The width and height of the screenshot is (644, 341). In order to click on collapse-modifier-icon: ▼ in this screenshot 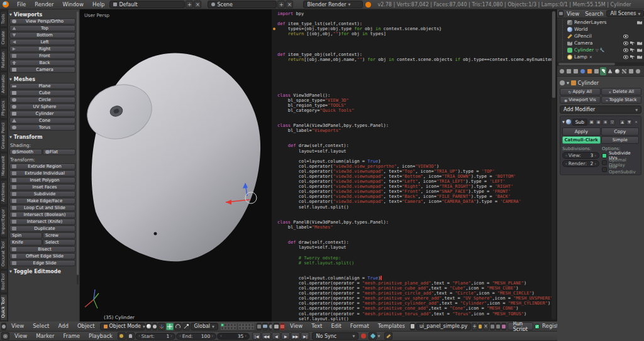, I will do `click(564, 122)`.